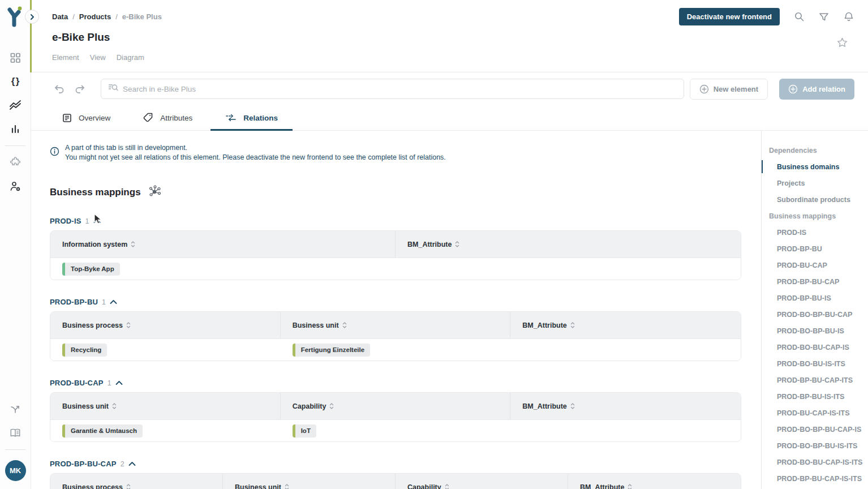 The height and width of the screenshot is (489, 868). I want to click on breadcrumb-data: Data, so click(60, 17).